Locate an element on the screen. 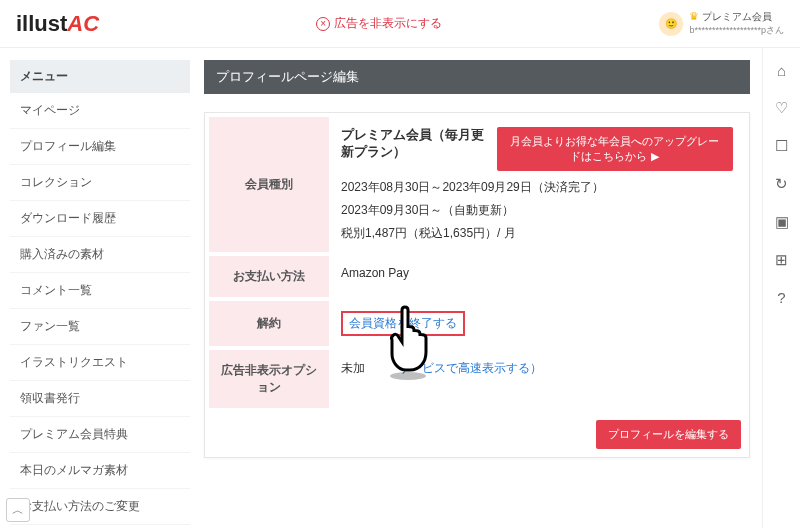 This screenshot has height=528, width=800. site-logo: illustAC is located at coordinates (58, 24).